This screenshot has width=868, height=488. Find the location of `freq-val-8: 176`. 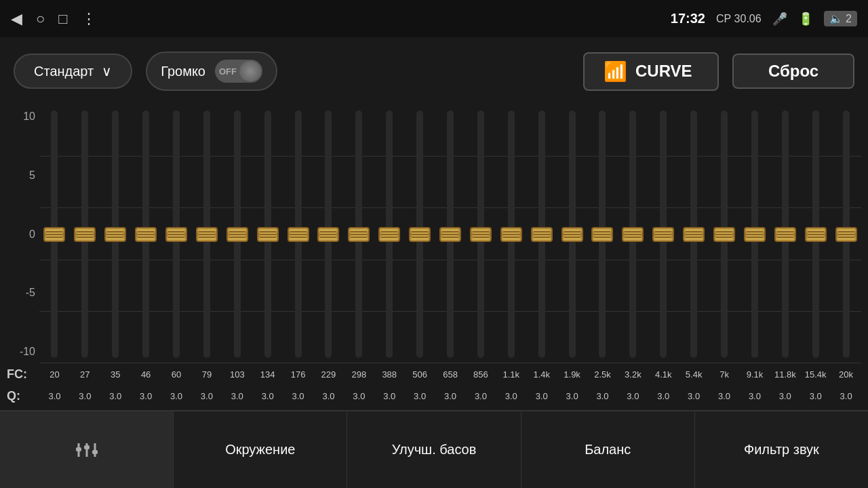

freq-val-8: 176 is located at coordinates (298, 374).